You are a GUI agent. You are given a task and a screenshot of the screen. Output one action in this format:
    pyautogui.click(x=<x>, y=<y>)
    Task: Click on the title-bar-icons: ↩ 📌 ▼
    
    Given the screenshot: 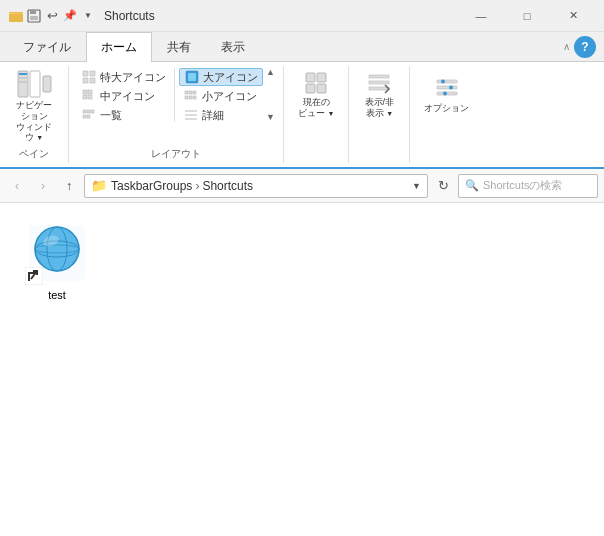 What is the action you would take?
    pyautogui.click(x=52, y=16)
    